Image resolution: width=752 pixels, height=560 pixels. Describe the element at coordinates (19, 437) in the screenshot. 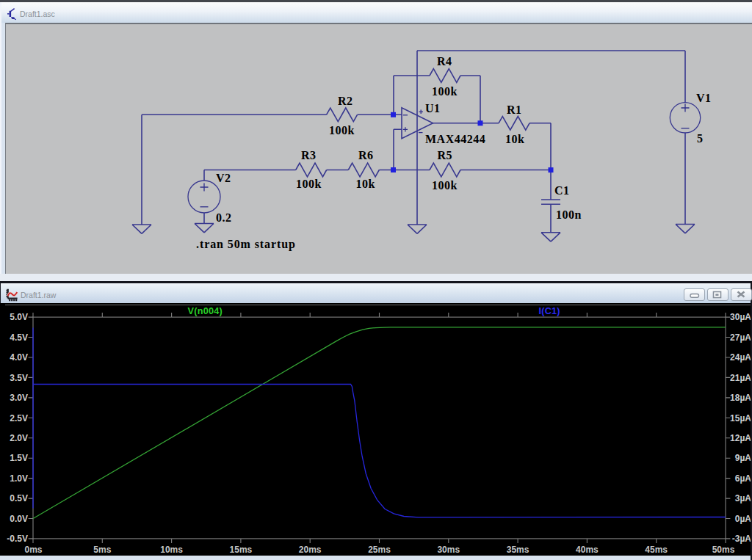

I see `svg-text: 2.0V` at that location.